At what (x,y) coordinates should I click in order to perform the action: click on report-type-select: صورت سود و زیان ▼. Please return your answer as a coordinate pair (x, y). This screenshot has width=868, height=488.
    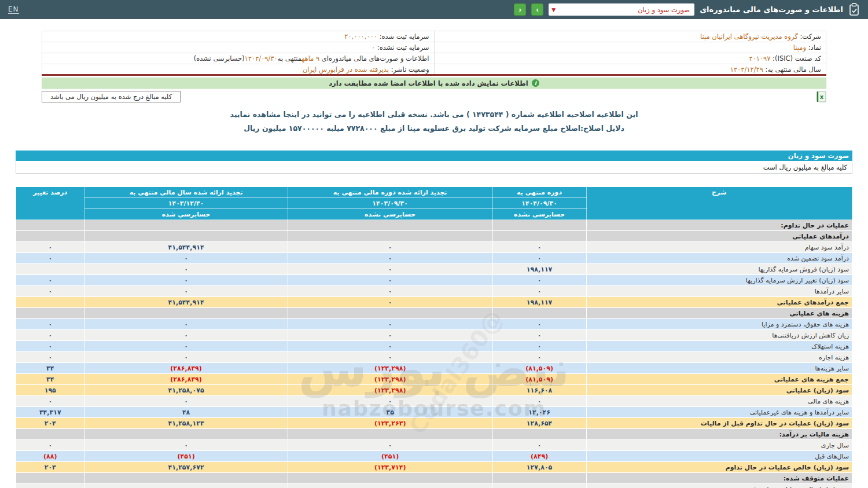
    Looking at the image, I should click on (621, 9).